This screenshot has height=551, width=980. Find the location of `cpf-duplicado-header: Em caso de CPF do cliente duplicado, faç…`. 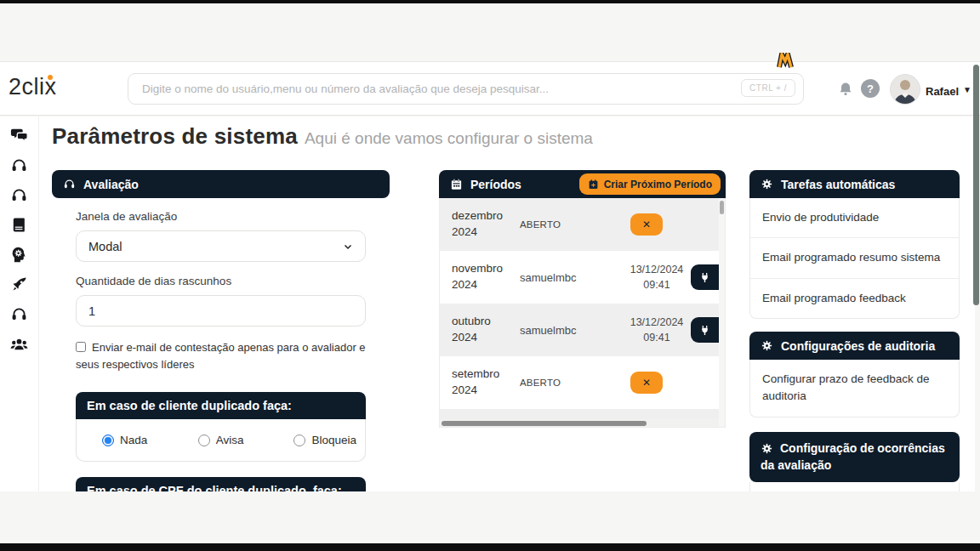

cpf-duplicado-header: Em caso de CPF do cliente duplicado, faç… is located at coordinates (221, 485).